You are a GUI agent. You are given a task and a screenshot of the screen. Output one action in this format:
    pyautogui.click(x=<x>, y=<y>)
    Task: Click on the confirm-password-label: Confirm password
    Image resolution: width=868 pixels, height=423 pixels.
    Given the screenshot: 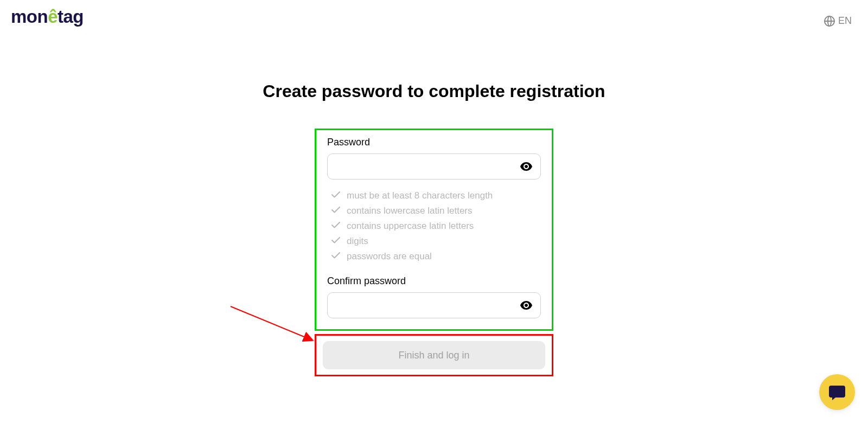 What is the action you would take?
    pyautogui.click(x=434, y=281)
    